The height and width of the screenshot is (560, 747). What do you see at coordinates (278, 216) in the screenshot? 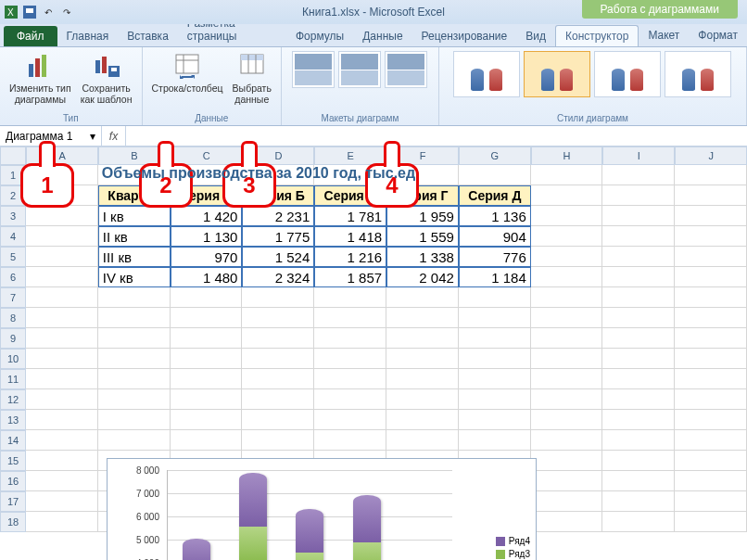
I see `cell: 2 231` at bounding box center [278, 216].